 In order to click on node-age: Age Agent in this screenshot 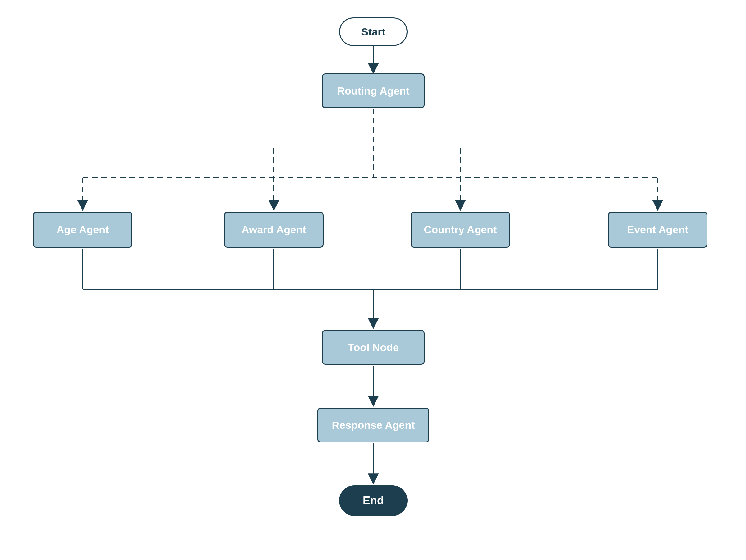, I will do `click(83, 230)`.